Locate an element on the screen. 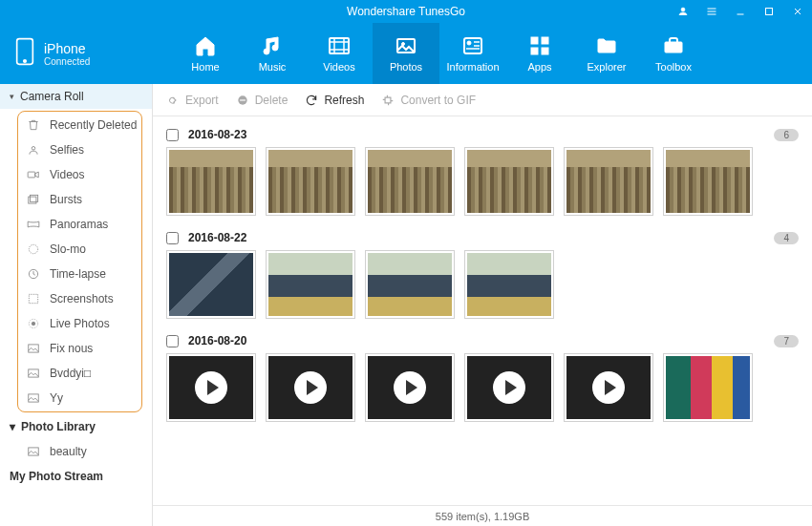 The width and height of the screenshot is (812, 526). delete-button: Delete is located at coordinates (262, 100).